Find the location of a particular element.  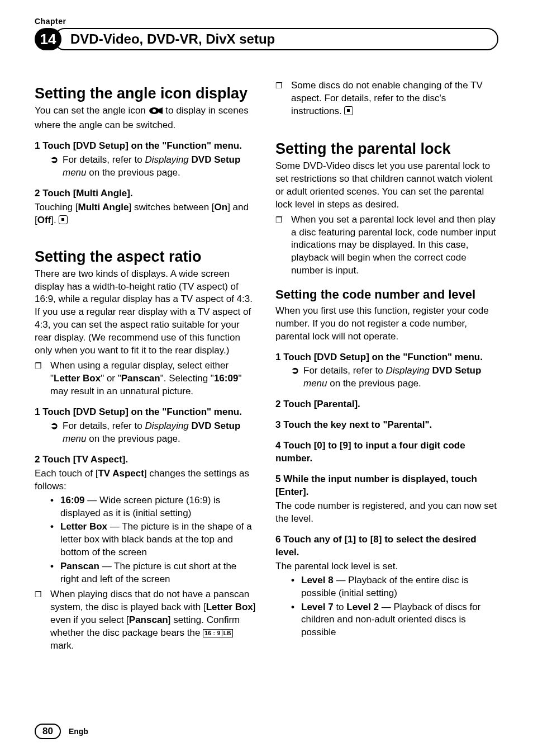

t: Level 7 to Level 2 — Playback of discs f… is located at coordinates (400, 621).